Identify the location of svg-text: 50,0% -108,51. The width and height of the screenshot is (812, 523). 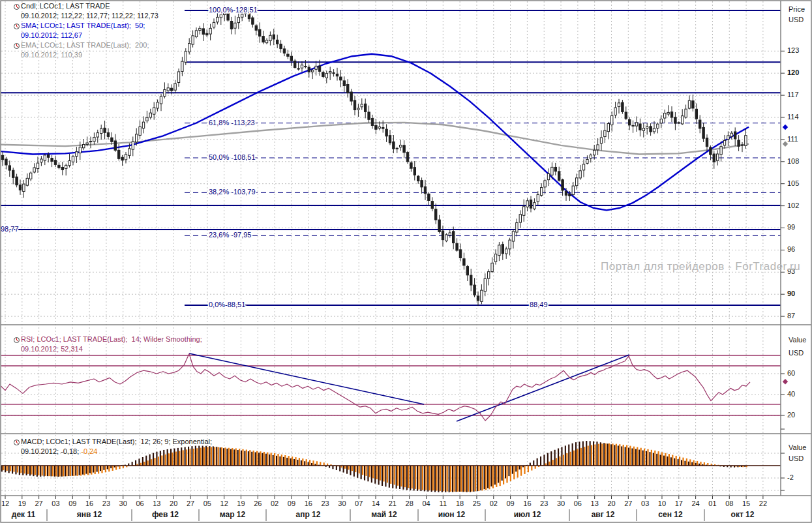
(232, 157).